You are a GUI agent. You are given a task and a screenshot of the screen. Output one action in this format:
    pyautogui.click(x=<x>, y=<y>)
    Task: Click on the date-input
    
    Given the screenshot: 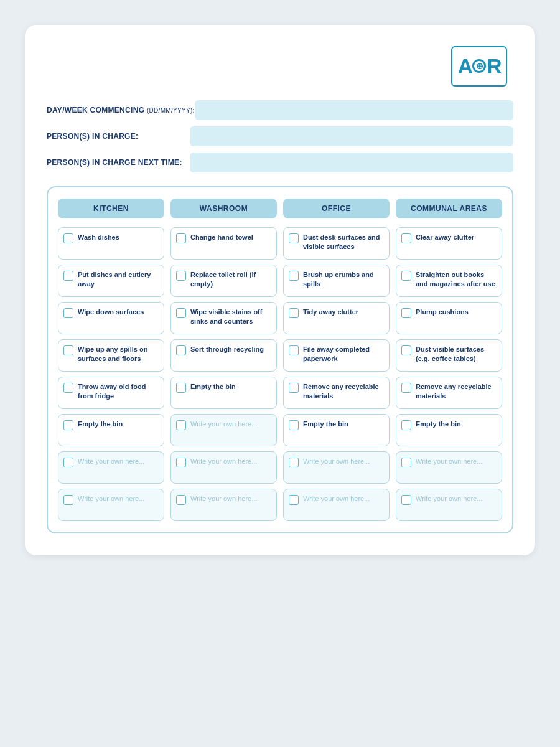 What is the action you would take?
    pyautogui.click(x=354, y=110)
    